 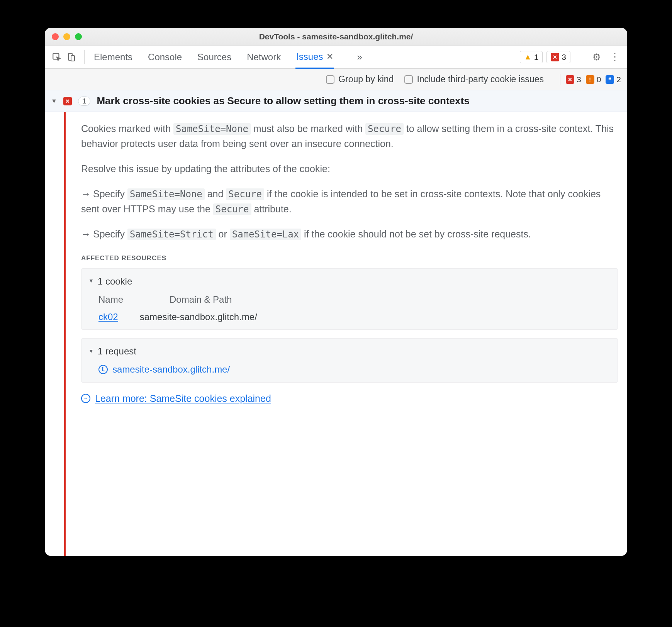 I want to click on request-row: ⇅ samesite-sandbox.glitch.me/, so click(x=355, y=369).